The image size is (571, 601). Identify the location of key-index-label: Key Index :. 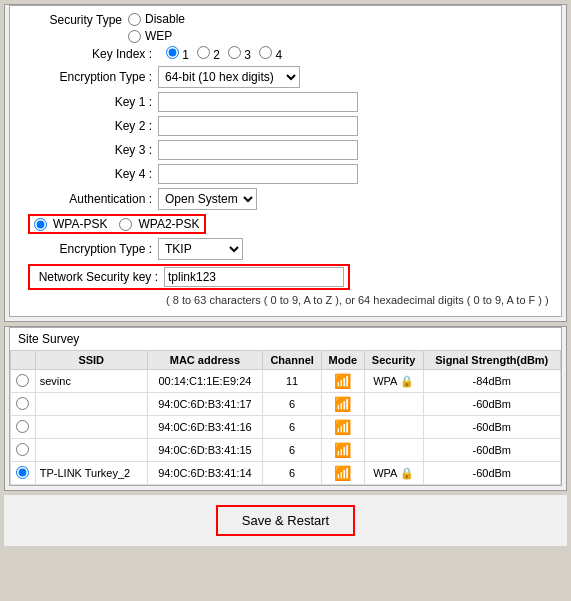
(93, 54).